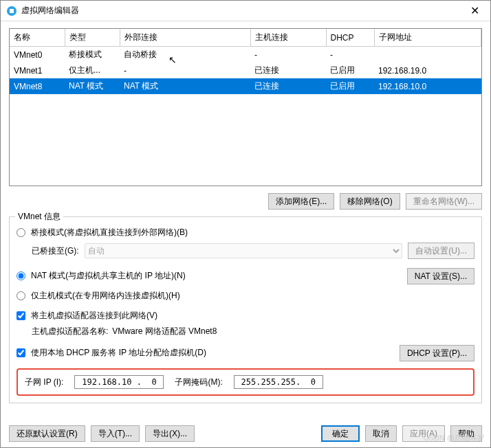 The height and width of the screenshot is (448, 491). Describe the element at coordinates (301, 201) in the screenshot. I see `add-network-button: 添加网络(E)...` at that location.